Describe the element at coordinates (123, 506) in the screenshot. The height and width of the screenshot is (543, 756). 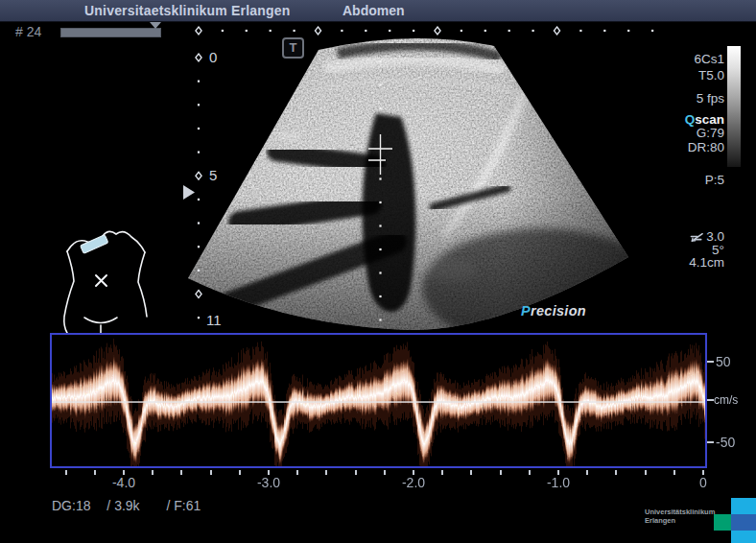
I see `prf-value: / 3.9k` at that location.